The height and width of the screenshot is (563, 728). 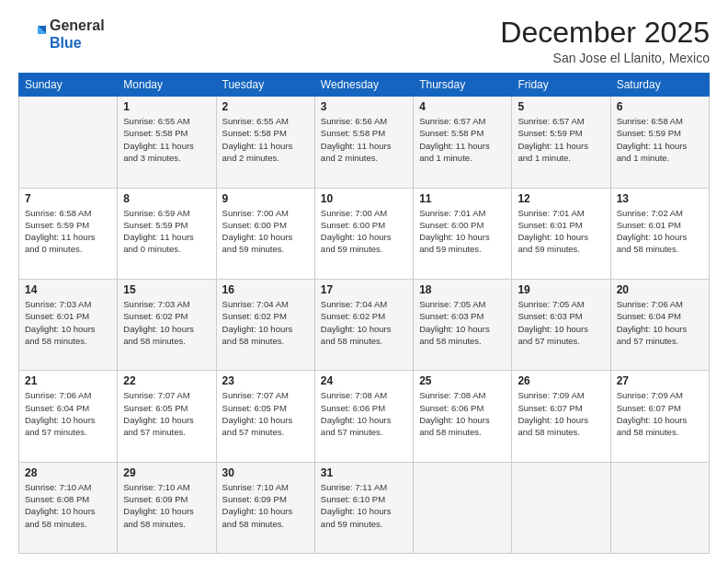 I want to click on table-row: 12Sunrise: 7:01 AM Sunset: 6:01 PM Dayli…, so click(x=561, y=234).